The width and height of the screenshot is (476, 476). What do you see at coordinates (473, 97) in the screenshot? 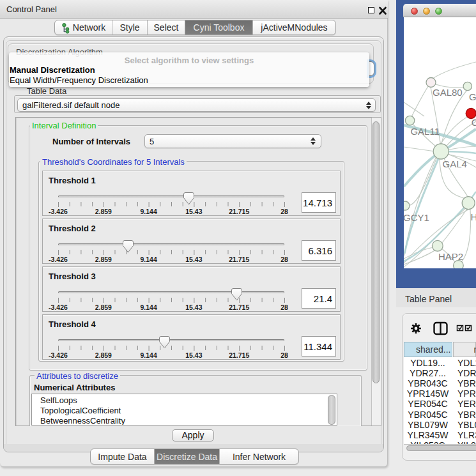
I see `svg-text: G.` at bounding box center [473, 97].